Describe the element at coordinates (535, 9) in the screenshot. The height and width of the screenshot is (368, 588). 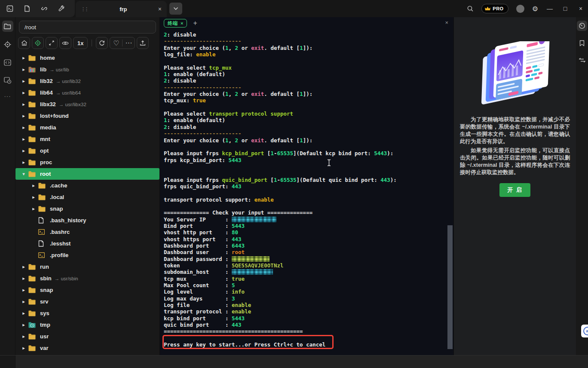
I see `gear-icon: ⚙` at that location.